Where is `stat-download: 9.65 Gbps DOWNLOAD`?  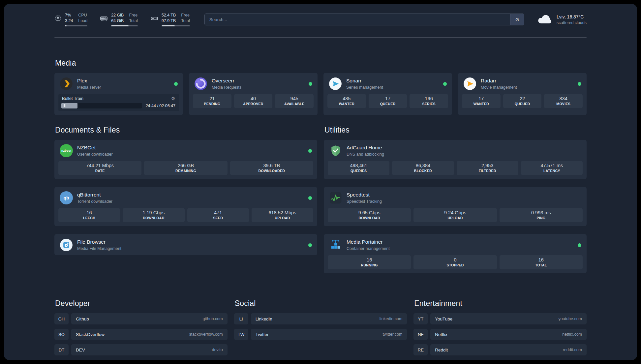
stat-download: 9.65 Gbps DOWNLOAD is located at coordinates (369, 215).